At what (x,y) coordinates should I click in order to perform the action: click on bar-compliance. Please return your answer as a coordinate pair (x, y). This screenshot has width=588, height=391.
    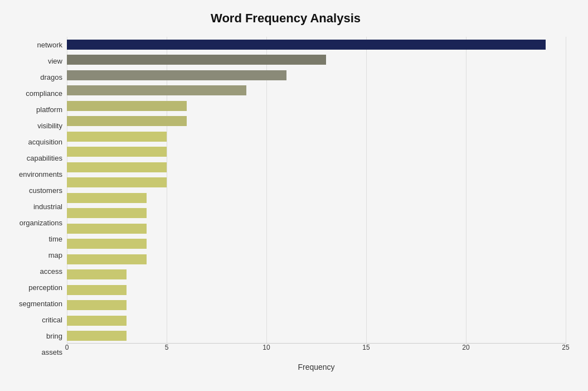
    Looking at the image, I should click on (157, 90).